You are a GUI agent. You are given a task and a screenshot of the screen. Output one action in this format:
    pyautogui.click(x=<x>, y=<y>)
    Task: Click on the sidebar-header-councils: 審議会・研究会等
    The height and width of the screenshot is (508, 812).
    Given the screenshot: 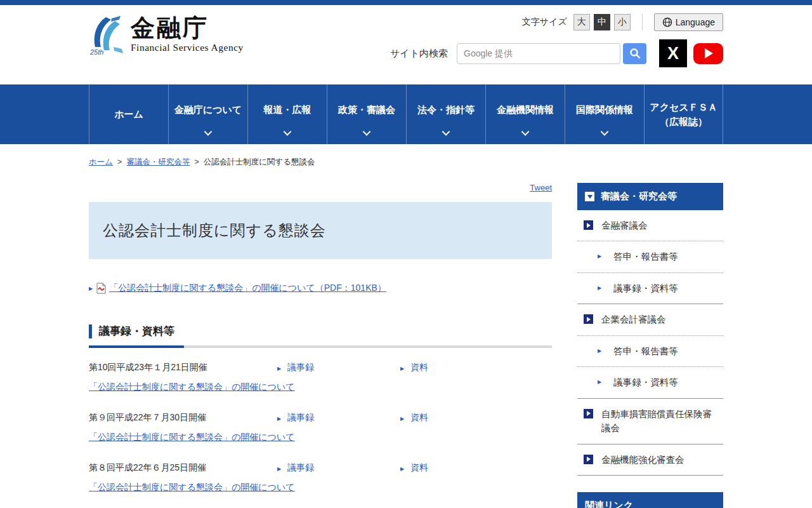 What is the action you would take?
    pyautogui.click(x=650, y=197)
    